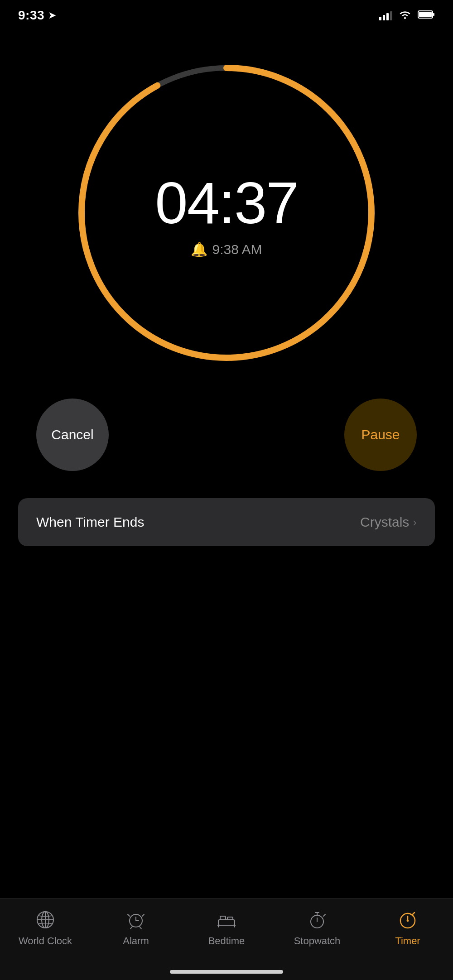 The image size is (453, 980). Describe the element at coordinates (199, 249) in the screenshot. I see `bell-icon: 🔔` at that location.